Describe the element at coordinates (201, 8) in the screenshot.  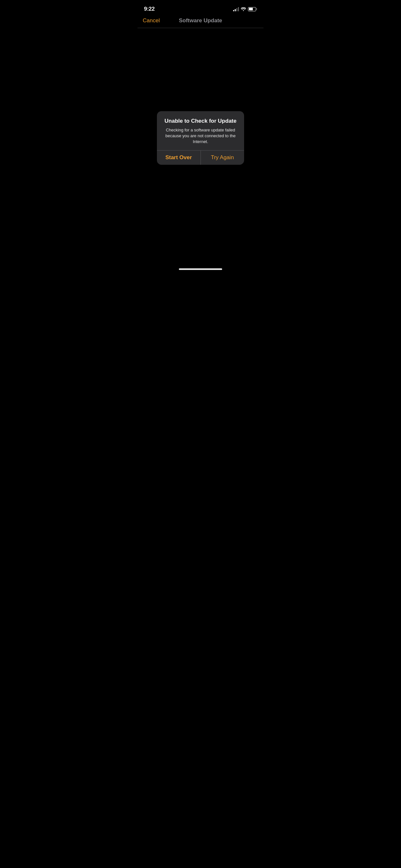
I see `status-bar: 9:22` at that location.